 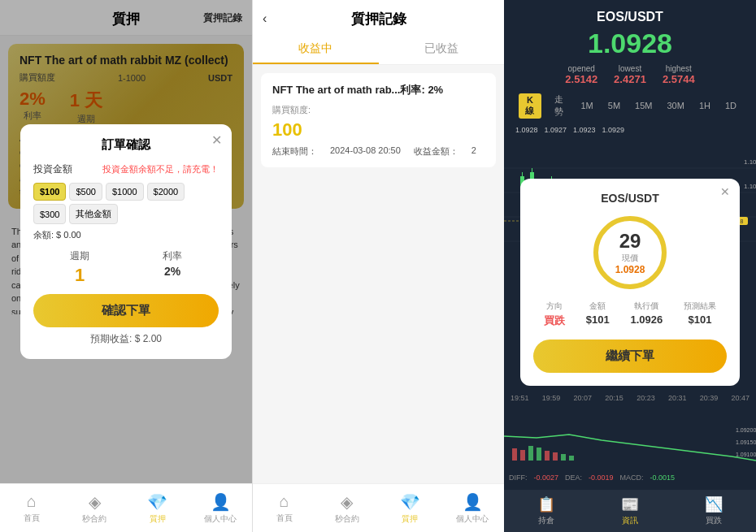 What do you see at coordinates (746, 430) in the screenshot?
I see `svg-text: 1.09200` at bounding box center [746, 430].